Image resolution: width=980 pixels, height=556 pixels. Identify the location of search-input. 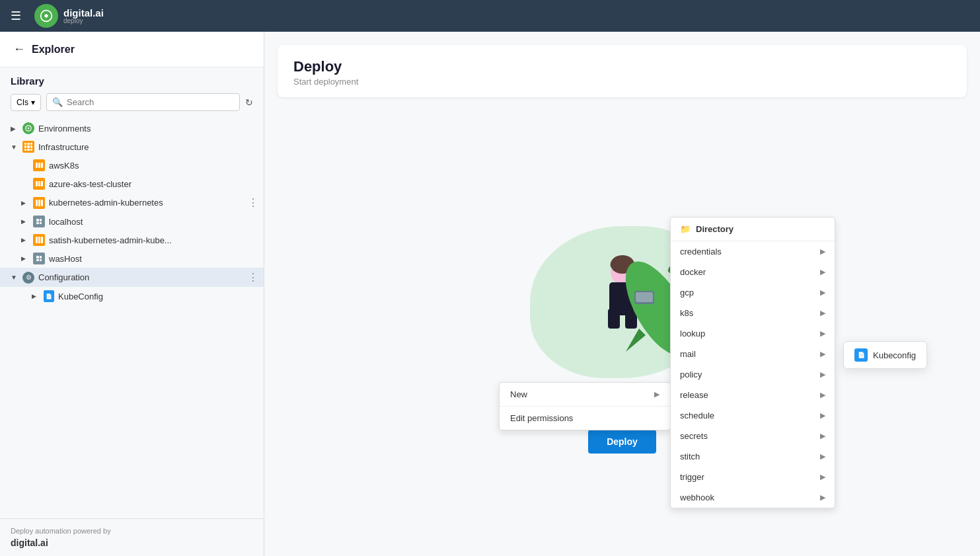
(151, 102).